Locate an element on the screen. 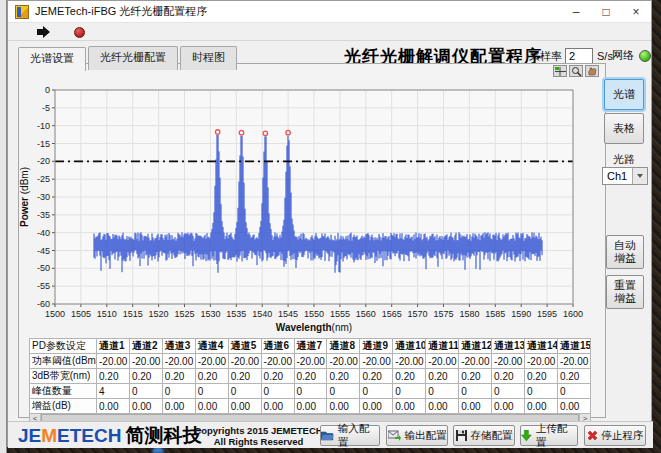 The height and width of the screenshot is (453, 661). table-channel-header: 通道2 is located at coordinates (146, 346).